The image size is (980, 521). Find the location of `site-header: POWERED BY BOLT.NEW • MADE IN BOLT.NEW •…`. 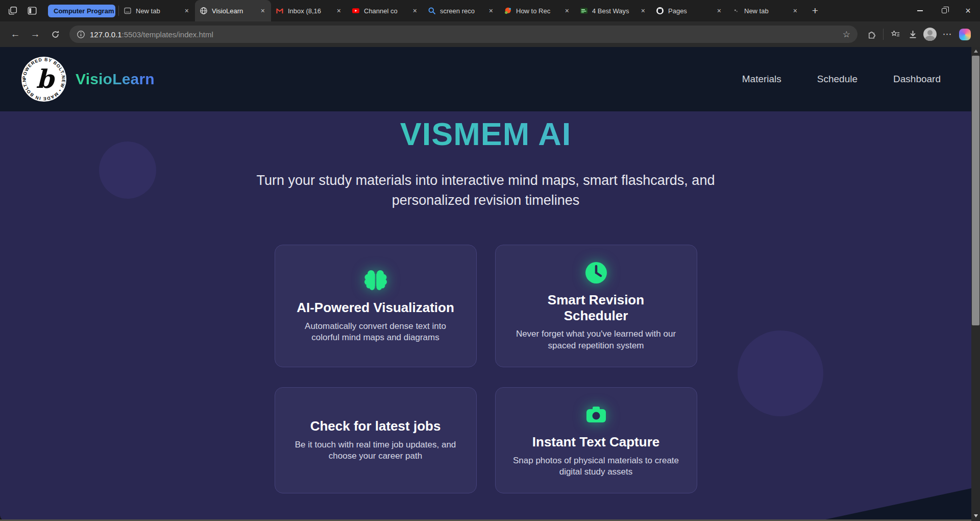

site-header: POWERED BY BOLT.NEW • MADE IN BOLT.NEW •… is located at coordinates (486, 79).